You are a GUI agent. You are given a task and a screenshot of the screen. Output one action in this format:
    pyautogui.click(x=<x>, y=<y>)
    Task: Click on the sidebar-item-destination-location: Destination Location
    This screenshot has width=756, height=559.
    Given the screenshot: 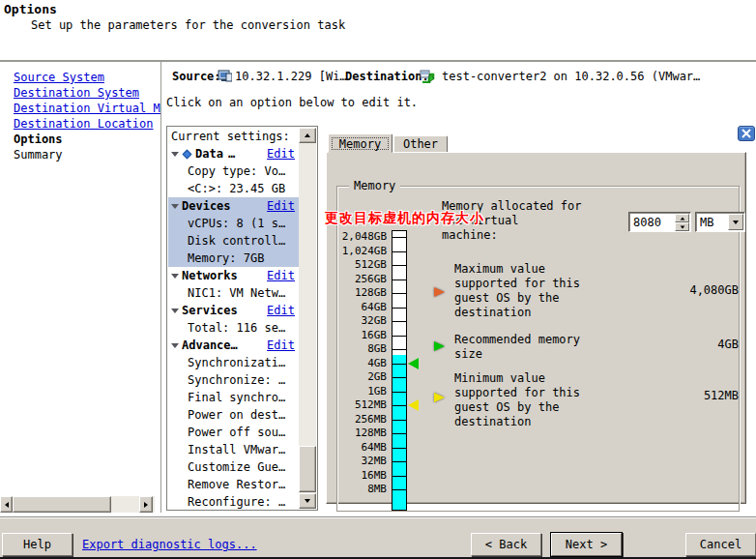 What is the action you would take?
    pyautogui.click(x=80, y=124)
    